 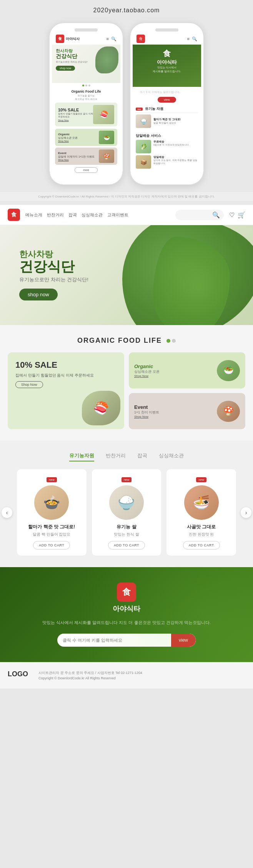 What do you see at coordinates (216, 215) in the screenshot?
I see `desktop-search-icon: 🔍` at bounding box center [216, 215].